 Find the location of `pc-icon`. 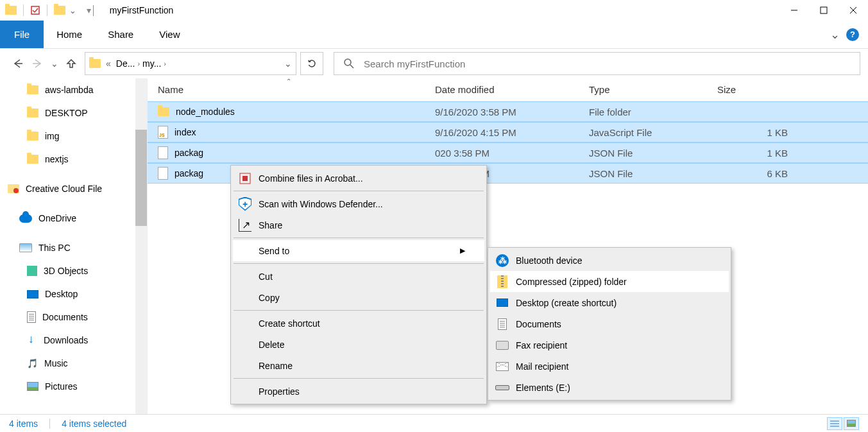

pc-icon is located at coordinates (26, 248).